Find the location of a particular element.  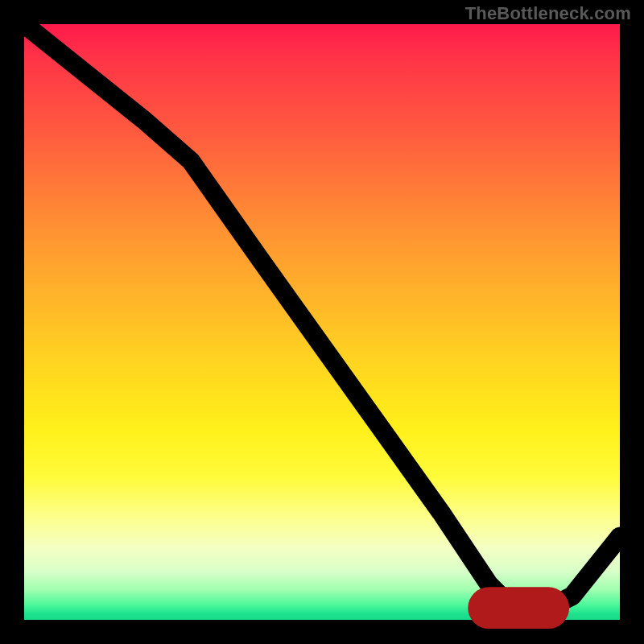

watermark-text: TheBottleneck.com is located at coordinates (548, 14).